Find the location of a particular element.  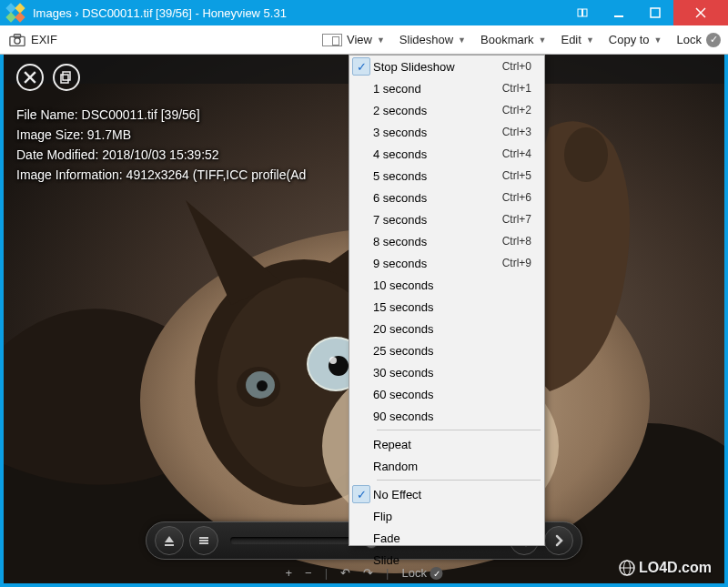

slideshow-menu: Slideshow ▼ is located at coordinates (433, 40).